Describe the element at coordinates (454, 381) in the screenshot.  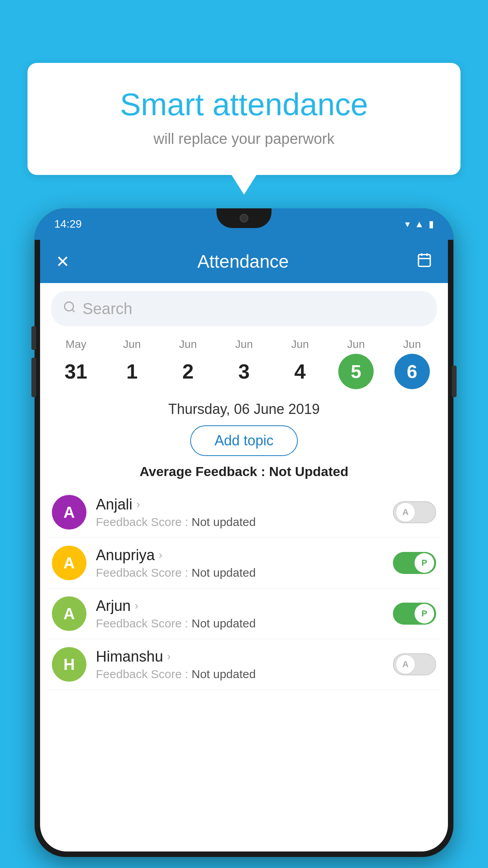
I see `power-button` at that location.